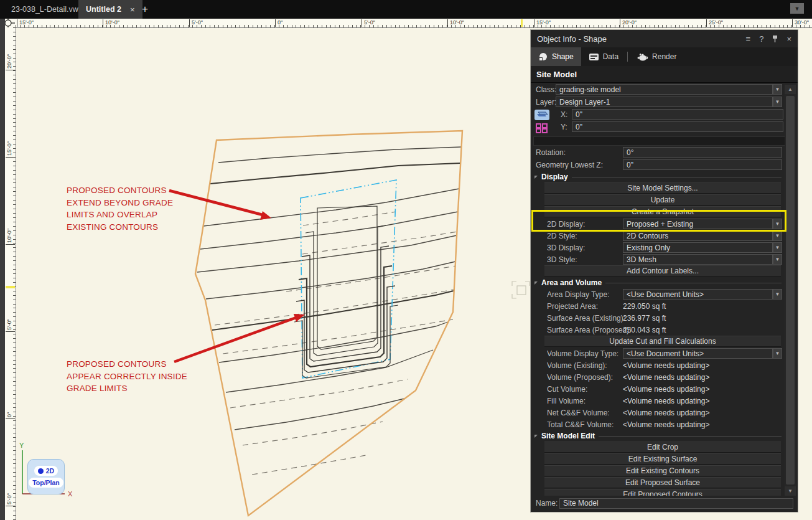 The image size is (812, 520). What do you see at coordinates (572, 377) in the screenshot?
I see `volume-proposed-label: Volume (Proposed):` at bounding box center [572, 377].